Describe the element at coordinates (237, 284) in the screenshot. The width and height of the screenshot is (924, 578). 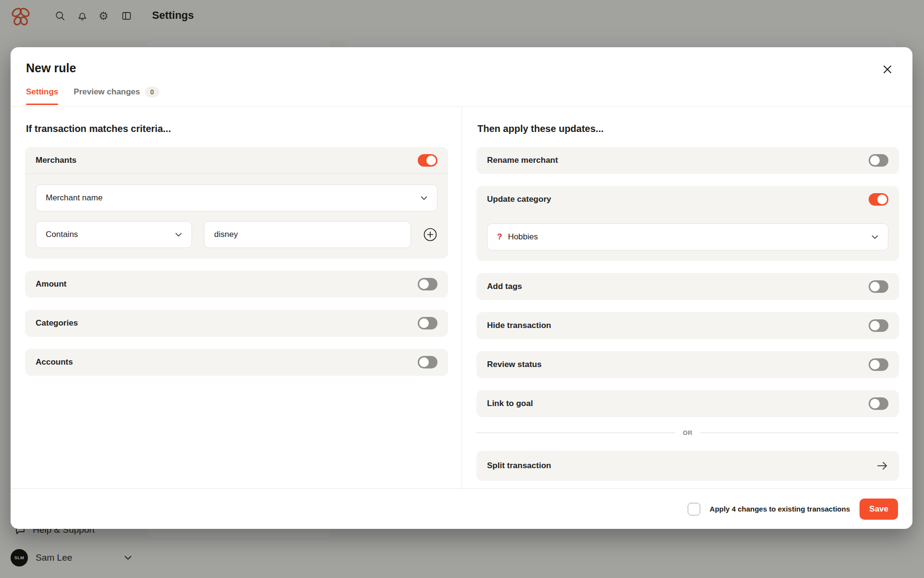
I see `amount-row: Amount` at that location.